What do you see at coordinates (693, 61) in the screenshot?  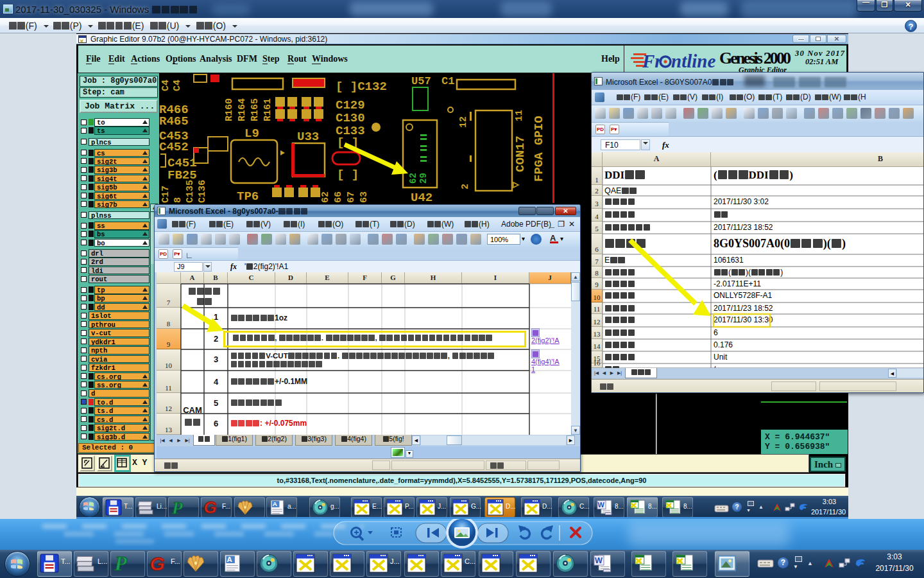 I see `svg-text: ntline` at bounding box center [693, 61].